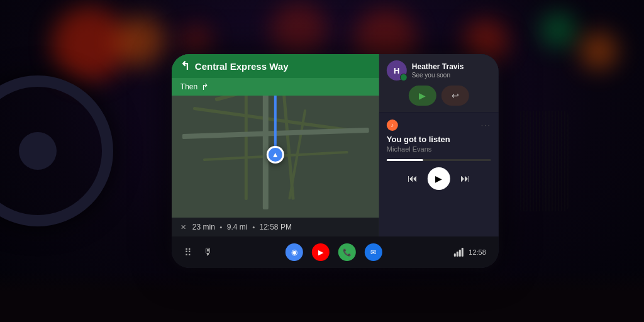 The width and height of the screenshot is (644, 322). I want to click on caller-name: Heather Travis, so click(452, 67).